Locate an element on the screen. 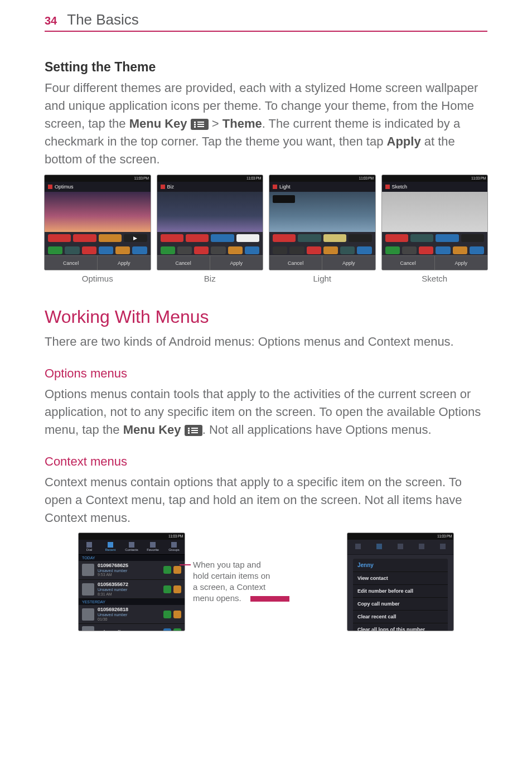  tab-bar: Dial Recent Contacts Favorite Groups is located at coordinates (132, 548).